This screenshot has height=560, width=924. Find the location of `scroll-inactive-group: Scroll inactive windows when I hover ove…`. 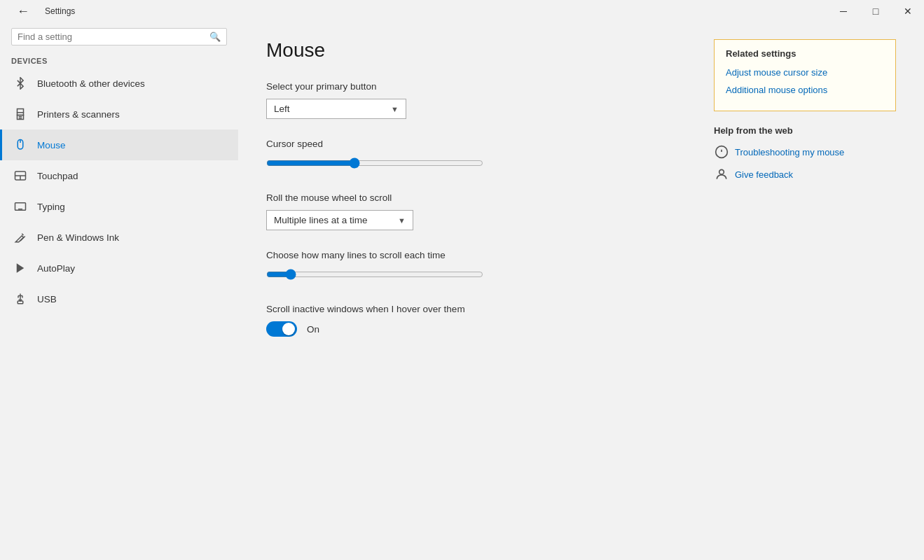

scroll-inactive-group: Scroll inactive windows when I hover ove… is located at coordinates (476, 321).